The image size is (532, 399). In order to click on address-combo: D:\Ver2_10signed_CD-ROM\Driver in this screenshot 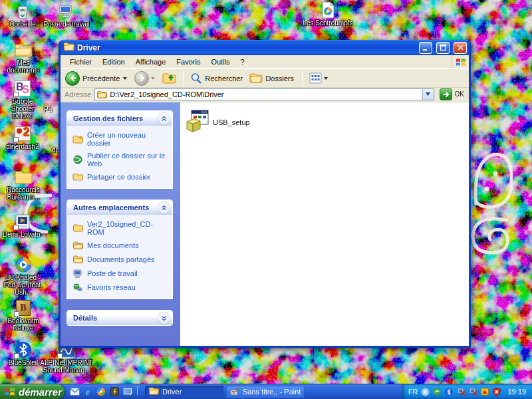, I will do `click(264, 94)`.